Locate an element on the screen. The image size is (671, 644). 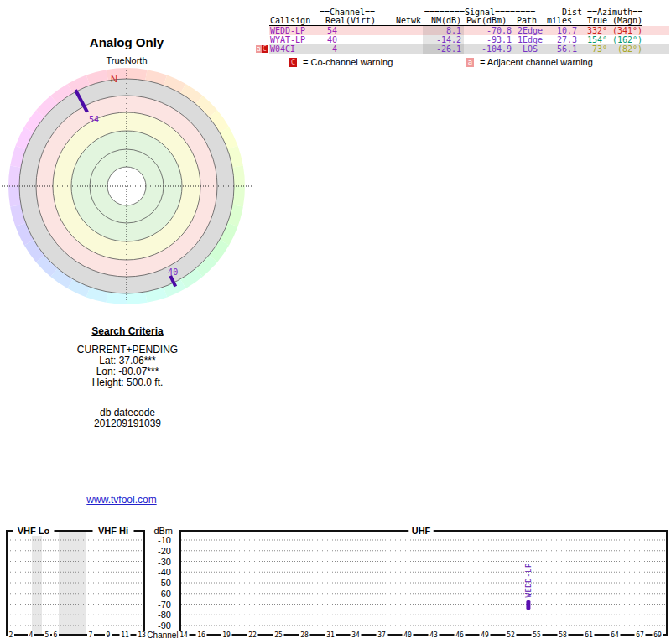
tvfool-link: www.tvfool.com is located at coordinates (121, 500).